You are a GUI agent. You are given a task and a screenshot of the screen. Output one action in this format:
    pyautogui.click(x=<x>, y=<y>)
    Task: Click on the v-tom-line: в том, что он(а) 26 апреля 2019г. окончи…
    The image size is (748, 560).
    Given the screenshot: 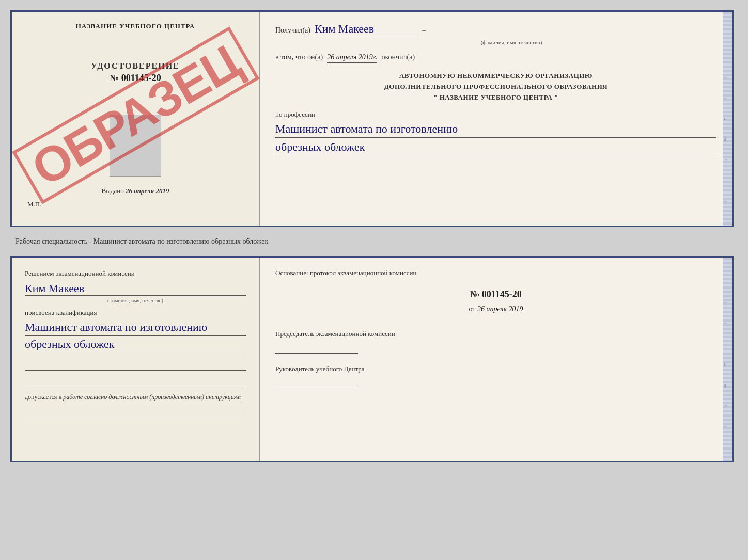 What is the action you would take?
    pyautogui.click(x=496, y=58)
    